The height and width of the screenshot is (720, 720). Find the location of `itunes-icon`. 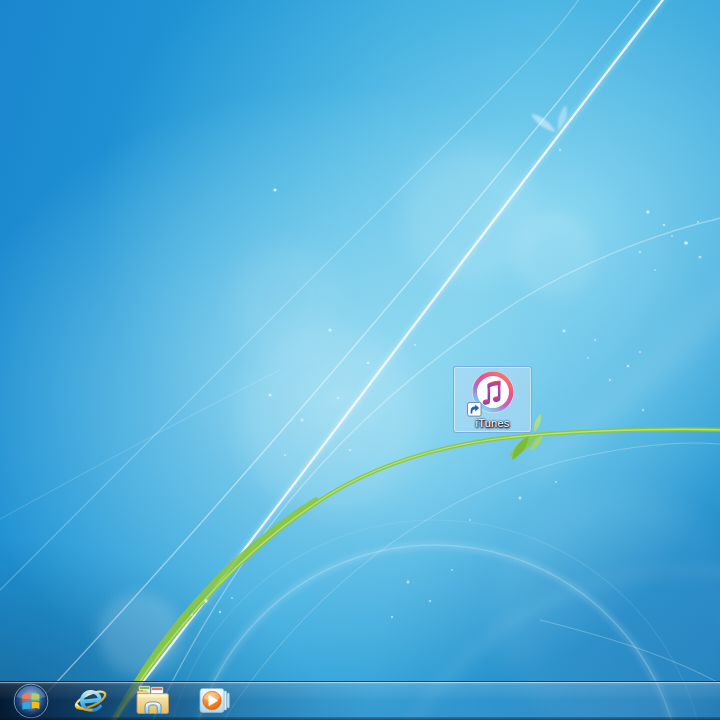

itunes-icon is located at coordinates (493, 393).